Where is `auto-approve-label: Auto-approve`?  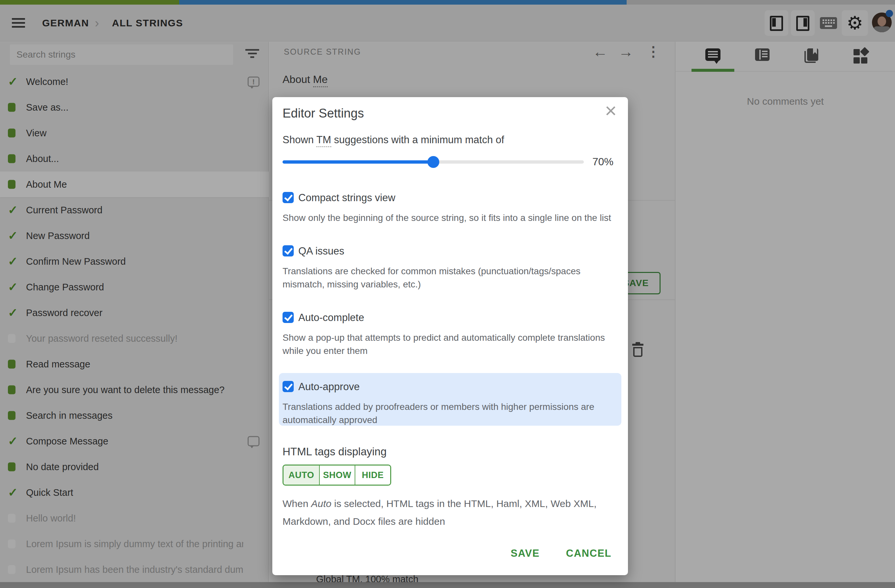
auto-approve-label: Auto-approve is located at coordinates (329, 387).